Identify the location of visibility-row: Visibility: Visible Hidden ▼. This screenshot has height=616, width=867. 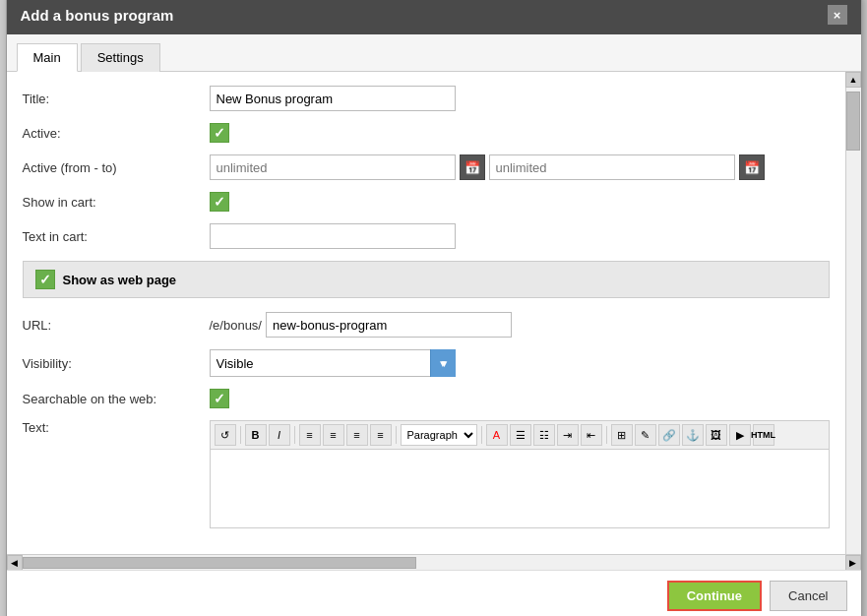
(426, 363).